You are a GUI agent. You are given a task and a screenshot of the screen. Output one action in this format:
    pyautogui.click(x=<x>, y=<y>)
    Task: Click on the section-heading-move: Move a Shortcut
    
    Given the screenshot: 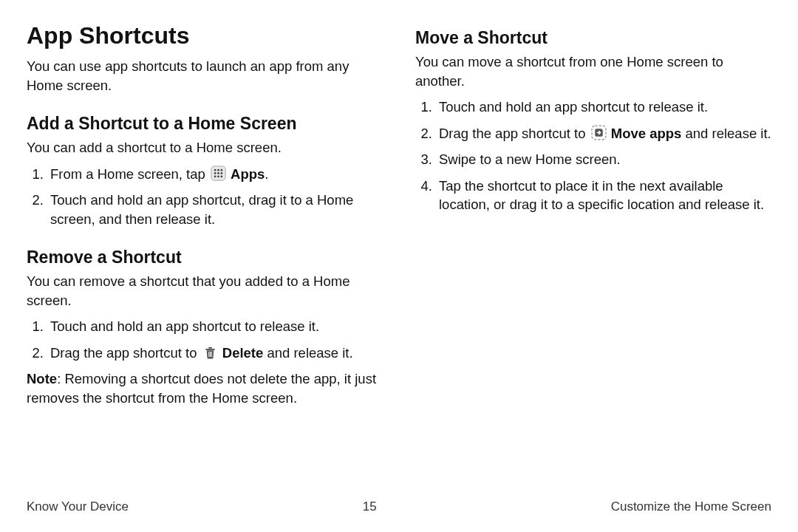 What is the action you would take?
    pyautogui.click(x=593, y=38)
    